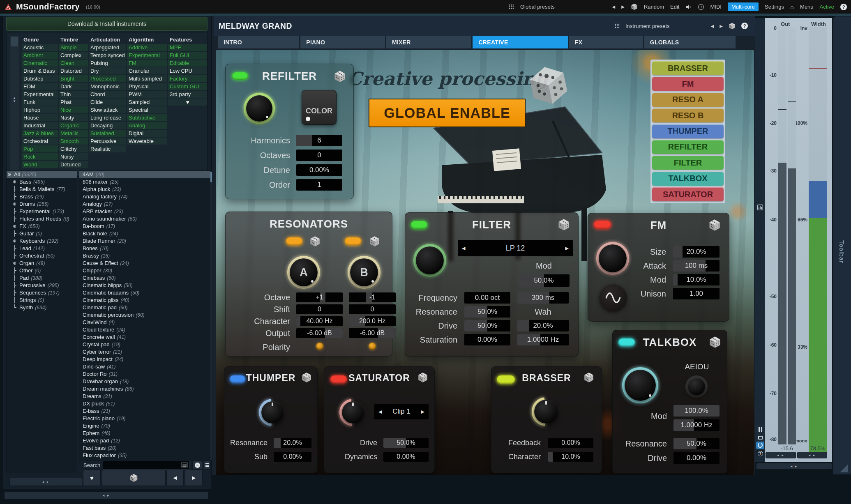 The image size is (851, 504). I want to click on preset-prev-button: ◀, so click(614, 7).